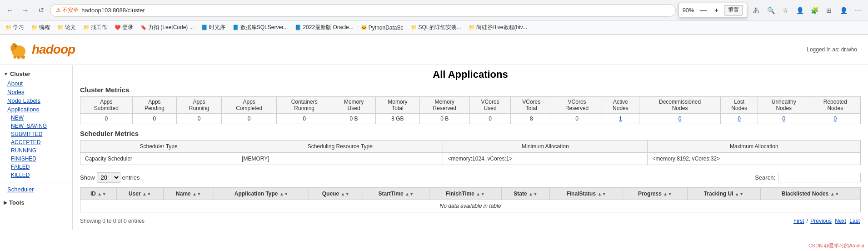 Image resolution: width=868 pixels, height=251 pixels. I want to click on sidebar-item-nodes: Nodes, so click(36, 92).